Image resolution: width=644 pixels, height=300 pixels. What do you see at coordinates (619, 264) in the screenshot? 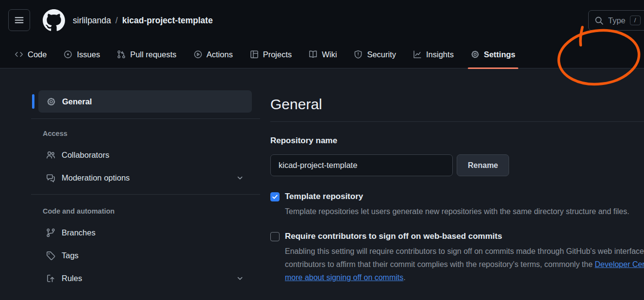
I see `dco-link: Developer Certificate of Origin (DCO)` at bounding box center [619, 264].